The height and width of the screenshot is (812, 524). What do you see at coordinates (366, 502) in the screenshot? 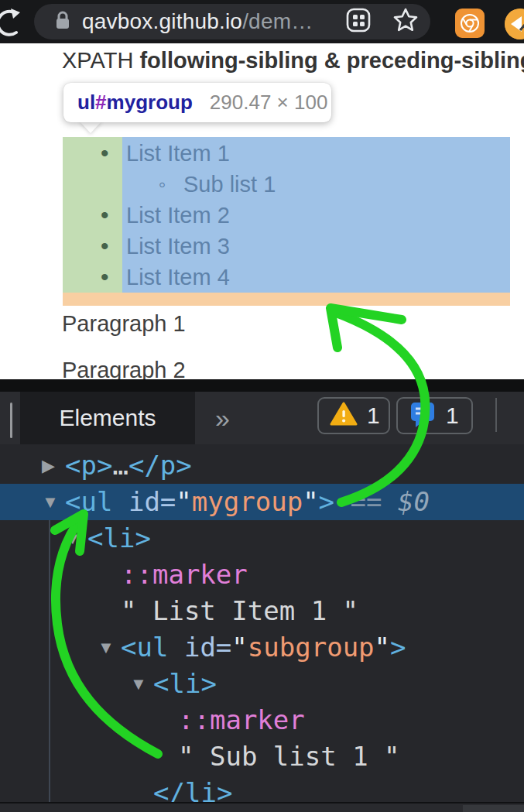
I see `dom-node-segment: ==` at bounding box center [366, 502].